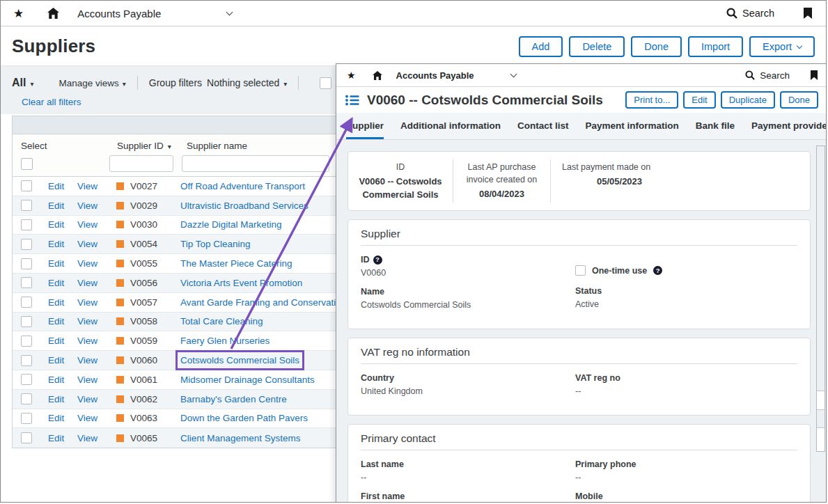 This screenshot has height=504, width=828. I want to click on supplier-name-link: Cotswolds Commercial Soils, so click(240, 361).